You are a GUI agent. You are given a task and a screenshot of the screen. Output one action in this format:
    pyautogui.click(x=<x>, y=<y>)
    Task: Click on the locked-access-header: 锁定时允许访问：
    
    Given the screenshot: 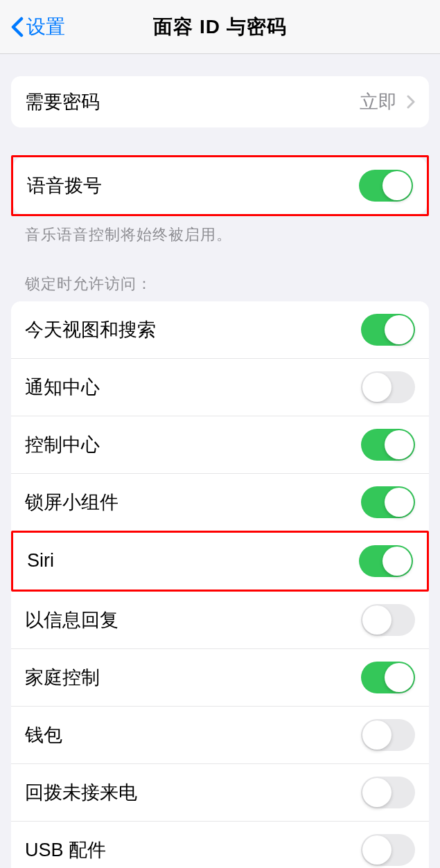 What is the action you would take?
    pyautogui.click(x=220, y=287)
    